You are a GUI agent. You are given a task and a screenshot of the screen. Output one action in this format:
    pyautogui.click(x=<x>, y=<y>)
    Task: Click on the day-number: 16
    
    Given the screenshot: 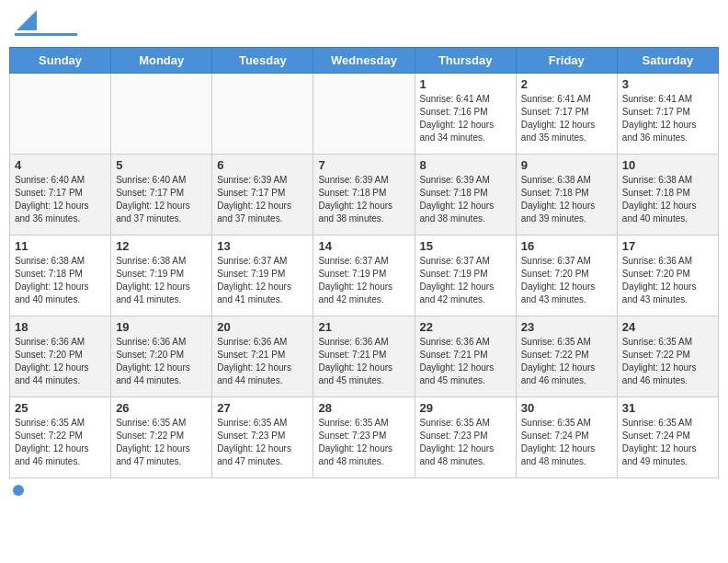 What is the action you would take?
    pyautogui.click(x=566, y=247)
    